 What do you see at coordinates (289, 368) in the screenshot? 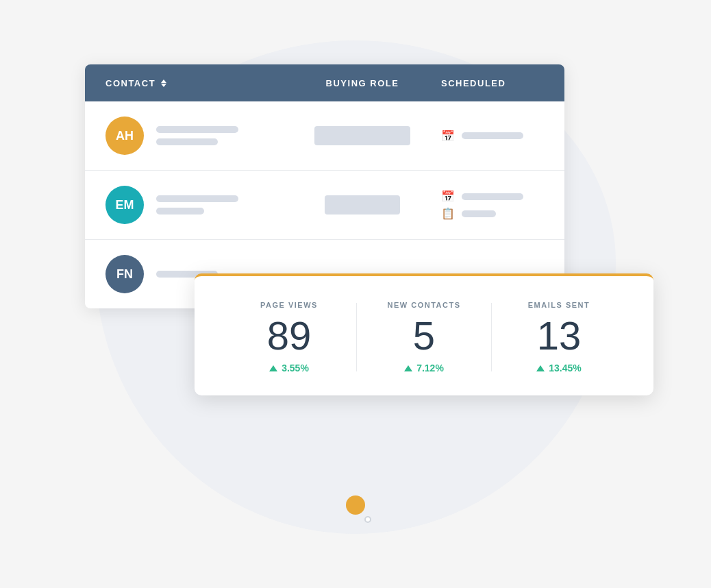
I see `stat-page-views-change: 3.55%` at bounding box center [289, 368].